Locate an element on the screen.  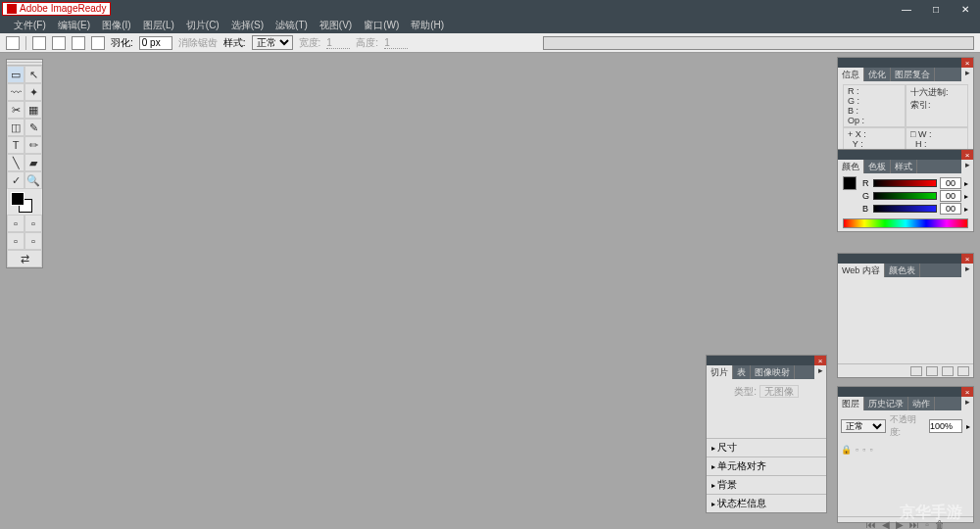
lock-position-icon: ▫ is located at coordinates (864, 450).